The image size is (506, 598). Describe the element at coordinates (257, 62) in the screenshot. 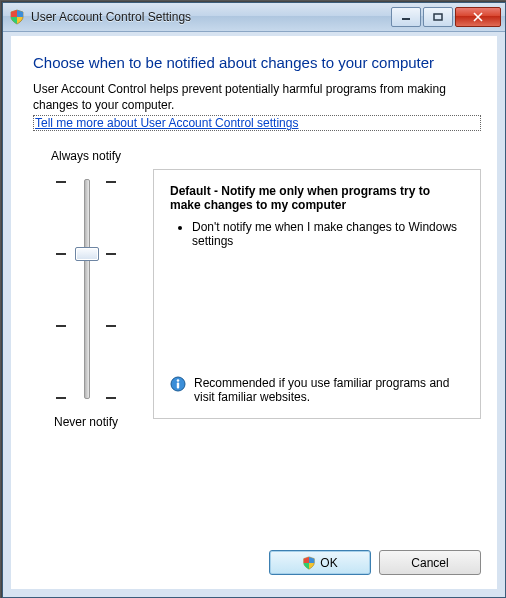

I see `page-heading: Choose when to be notified about changes…` at that location.